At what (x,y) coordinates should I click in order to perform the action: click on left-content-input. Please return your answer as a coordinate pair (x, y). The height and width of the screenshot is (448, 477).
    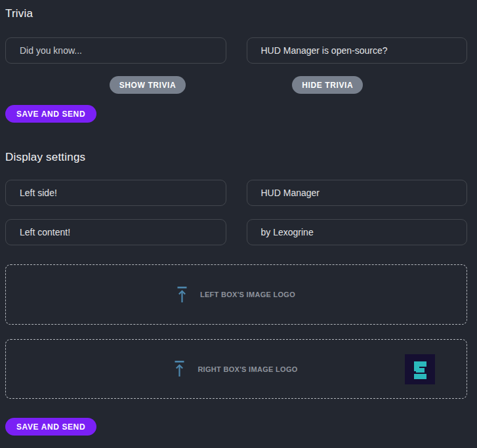
    Looking at the image, I should click on (115, 232).